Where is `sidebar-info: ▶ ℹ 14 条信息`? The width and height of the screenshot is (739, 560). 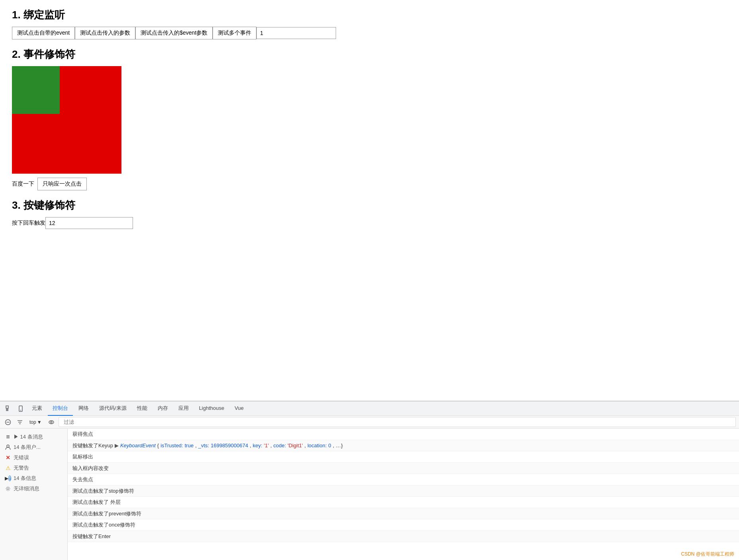 sidebar-info: ▶ ℹ 14 条信息 is located at coordinates (33, 478).